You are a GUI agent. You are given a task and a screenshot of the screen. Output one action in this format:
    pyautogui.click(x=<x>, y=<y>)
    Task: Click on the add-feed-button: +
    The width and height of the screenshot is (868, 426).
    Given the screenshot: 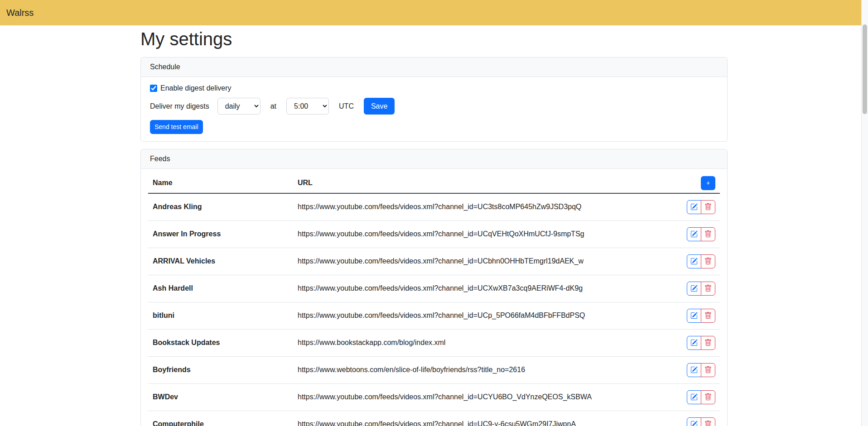 What is the action you would take?
    pyautogui.click(x=708, y=183)
    